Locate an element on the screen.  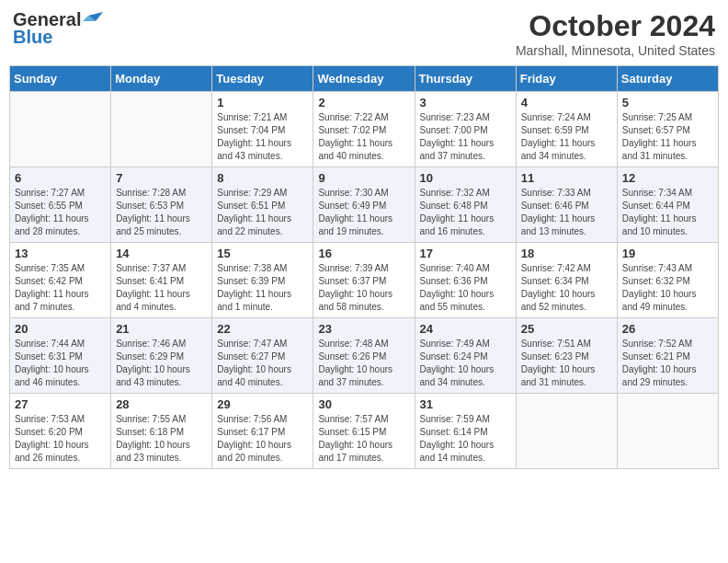
day-number: 17 is located at coordinates (465, 254).